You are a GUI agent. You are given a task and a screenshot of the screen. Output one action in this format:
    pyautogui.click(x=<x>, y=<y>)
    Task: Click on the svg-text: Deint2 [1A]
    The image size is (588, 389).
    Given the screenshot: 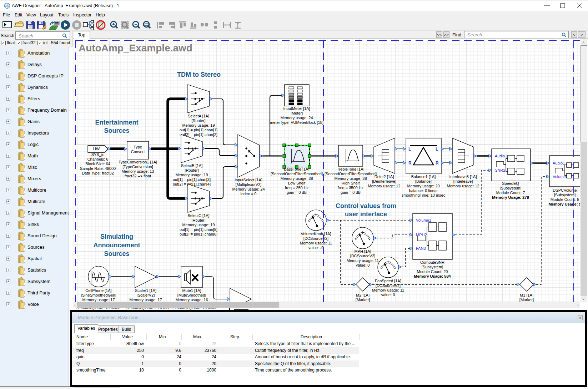 What is the action you would take?
    pyautogui.click(x=384, y=177)
    